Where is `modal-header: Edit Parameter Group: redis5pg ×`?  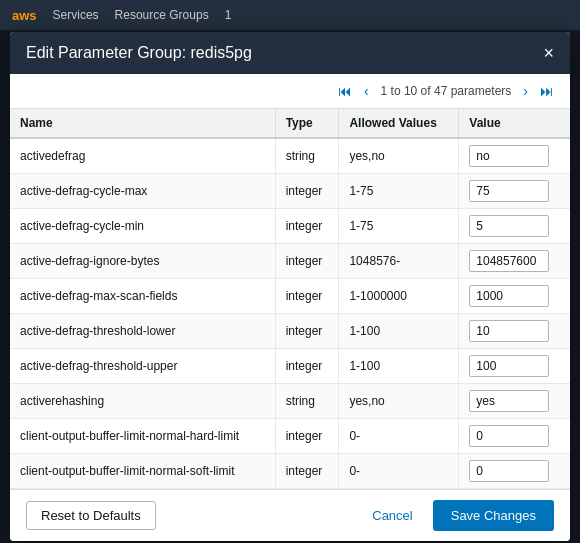 modal-header: Edit Parameter Group: redis5pg × is located at coordinates (290, 53).